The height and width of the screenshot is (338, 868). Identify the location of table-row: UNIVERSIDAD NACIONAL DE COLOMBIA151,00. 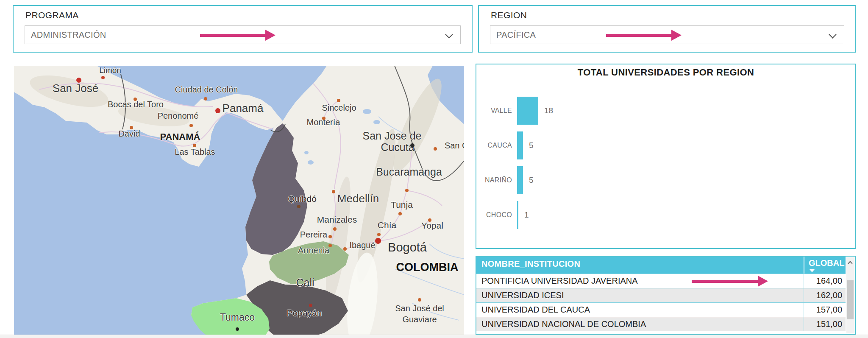
(661, 324).